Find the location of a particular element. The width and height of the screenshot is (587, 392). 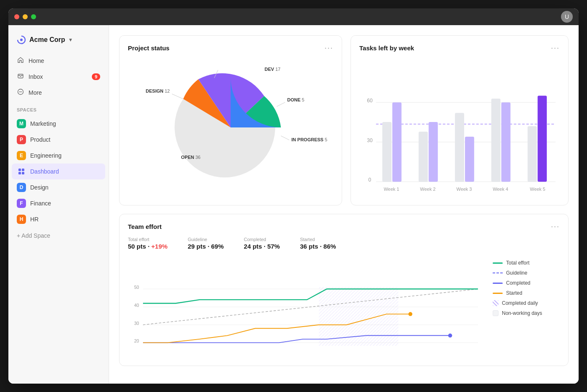

space-label-product: Product is located at coordinates (40, 140).